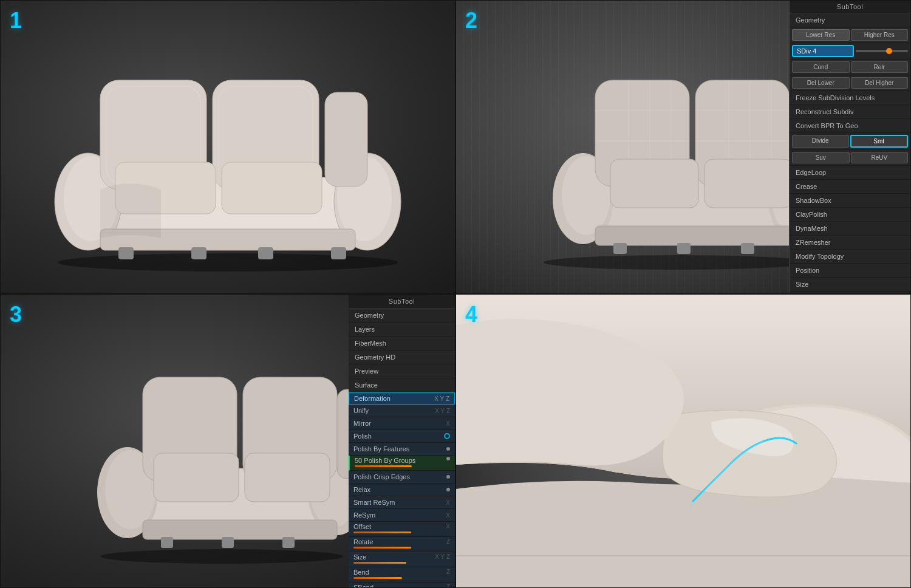 The height and width of the screenshot is (588, 911). Describe the element at coordinates (402, 463) in the screenshot. I see `polish-by-groups-btn: 50 Polish By Groups` at that location.